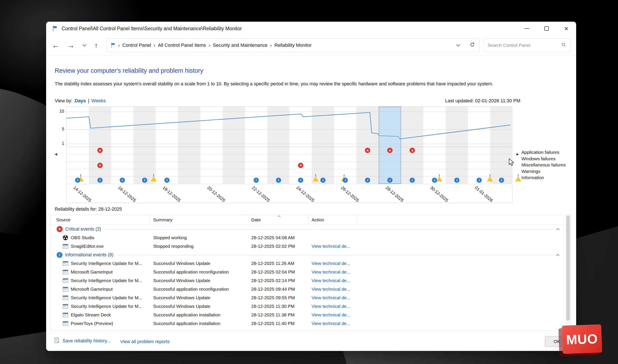 The height and width of the screenshot is (364, 618). What do you see at coordinates (293, 45) in the screenshot?
I see `breadcrumb-item: Reliability Monitor` at bounding box center [293, 45].